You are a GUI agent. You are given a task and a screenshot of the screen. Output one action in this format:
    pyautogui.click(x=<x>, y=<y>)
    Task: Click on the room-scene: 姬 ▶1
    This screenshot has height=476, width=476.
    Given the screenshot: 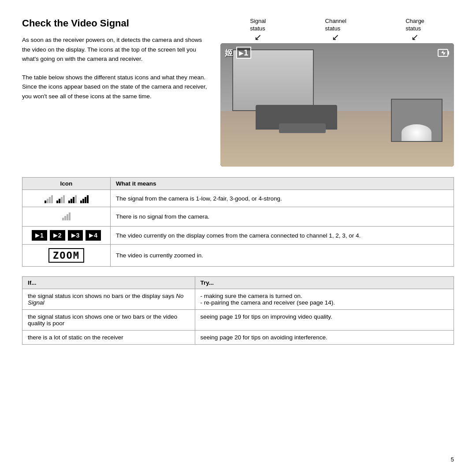 What is the action you would take?
    pyautogui.click(x=337, y=105)
    